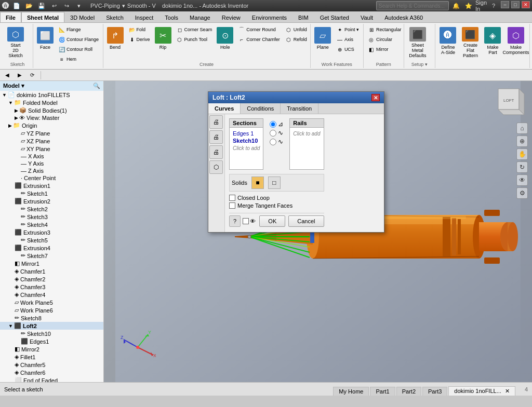 This screenshot has height=407, width=532. I want to click on flange-button: 📐 Flange, so click(78, 30).